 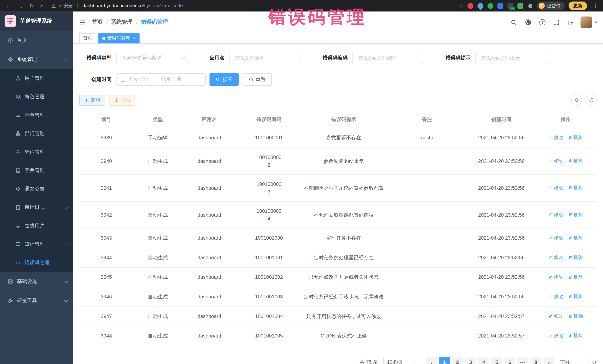 What do you see at coordinates (37, 60) in the screenshot?
I see `sidebar-item-system-management: 系统管理` at bounding box center [37, 60].